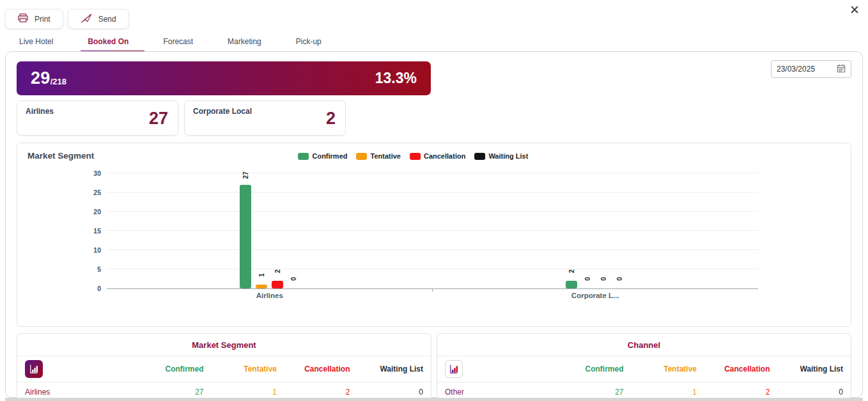 The height and width of the screenshot is (401, 868). I want to click on send-button: Send, so click(98, 19).